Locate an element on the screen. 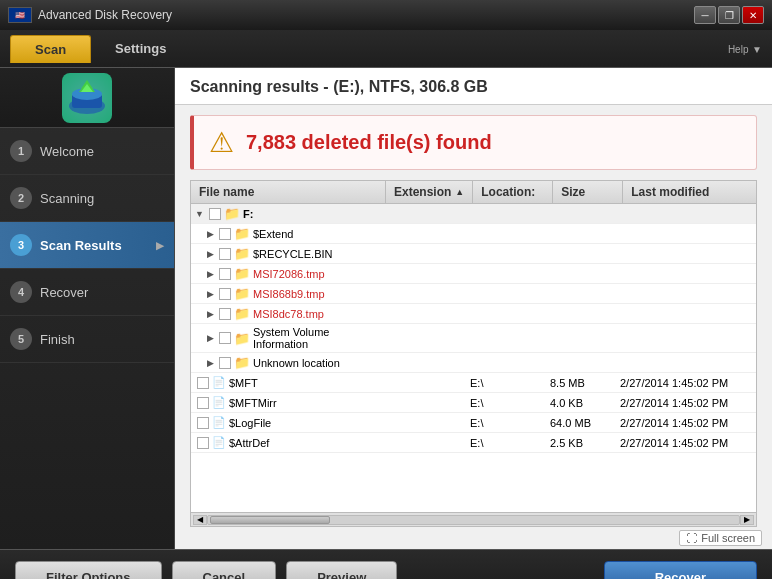 This screenshot has height=579, width=772. preview-button: Preview is located at coordinates (342, 570).